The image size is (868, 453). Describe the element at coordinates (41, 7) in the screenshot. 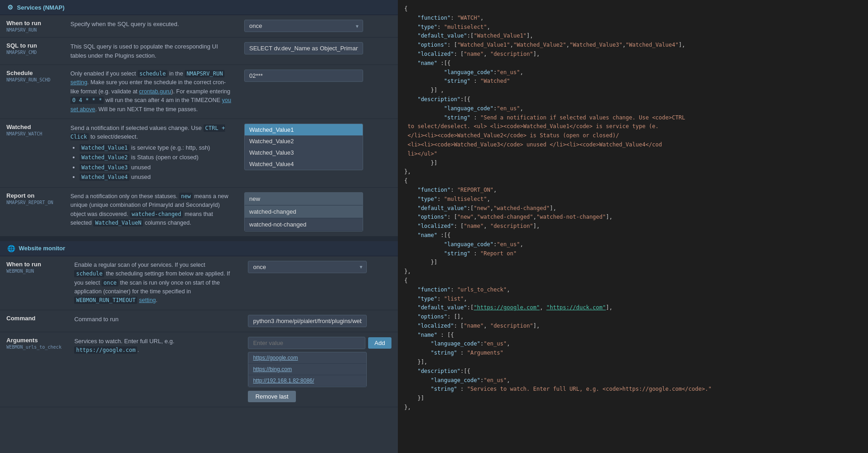

I see `nmap-section-title: Services (NMAP)` at that location.